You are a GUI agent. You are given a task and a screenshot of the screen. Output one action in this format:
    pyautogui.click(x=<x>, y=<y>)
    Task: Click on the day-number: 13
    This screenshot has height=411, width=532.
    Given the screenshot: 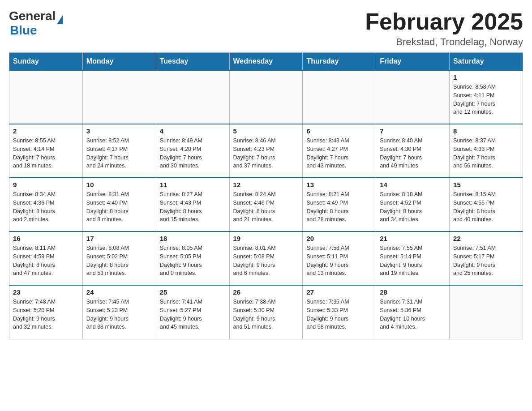 What is the action you would take?
    pyautogui.click(x=339, y=184)
    